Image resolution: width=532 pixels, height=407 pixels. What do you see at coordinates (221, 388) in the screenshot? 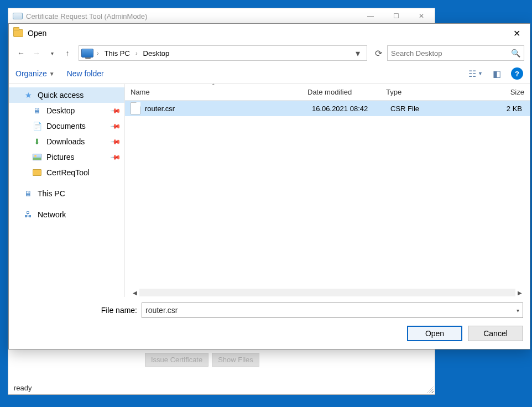
I see `status-bar: ready` at bounding box center [221, 388].